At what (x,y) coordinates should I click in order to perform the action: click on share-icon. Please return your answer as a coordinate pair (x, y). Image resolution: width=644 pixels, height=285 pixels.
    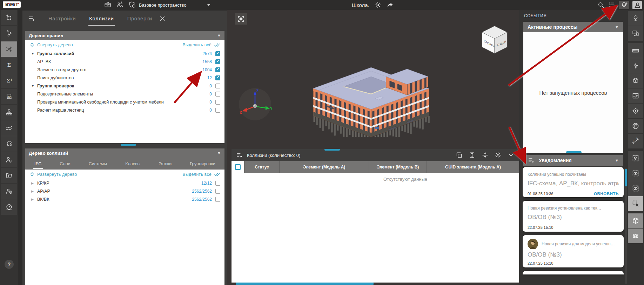
    Looking at the image, I should click on (390, 5).